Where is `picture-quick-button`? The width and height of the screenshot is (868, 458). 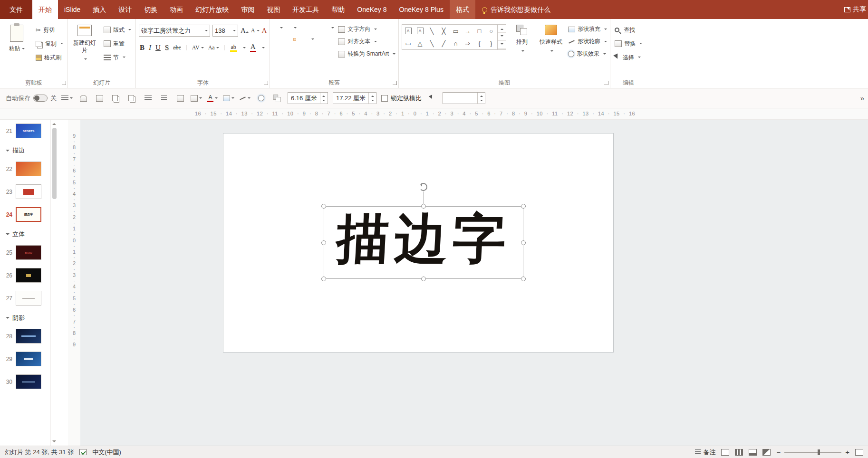 picture-quick-button is located at coordinates (99, 98).